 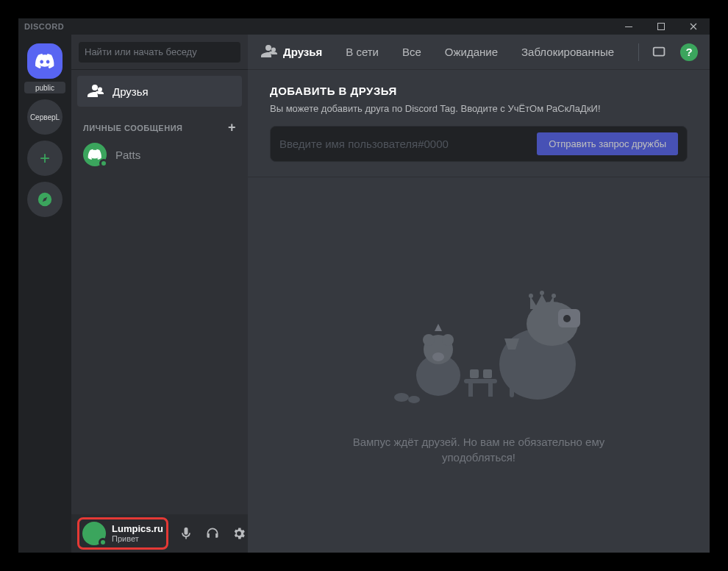 What do you see at coordinates (607, 144) in the screenshot?
I see `send-request-button: Отправить запрос дружбы` at bounding box center [607, 144].